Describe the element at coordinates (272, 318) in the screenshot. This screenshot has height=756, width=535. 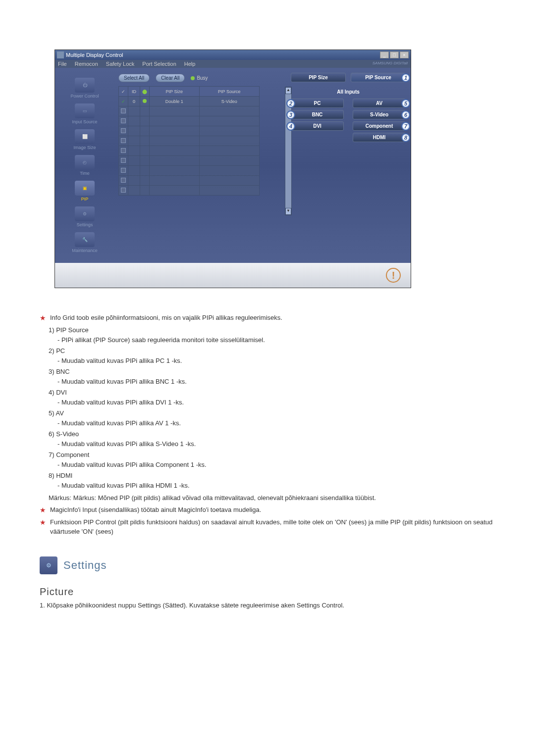
I see `star-note: ★ Info Grid toob esile põhiinformatsioon…` at that location.